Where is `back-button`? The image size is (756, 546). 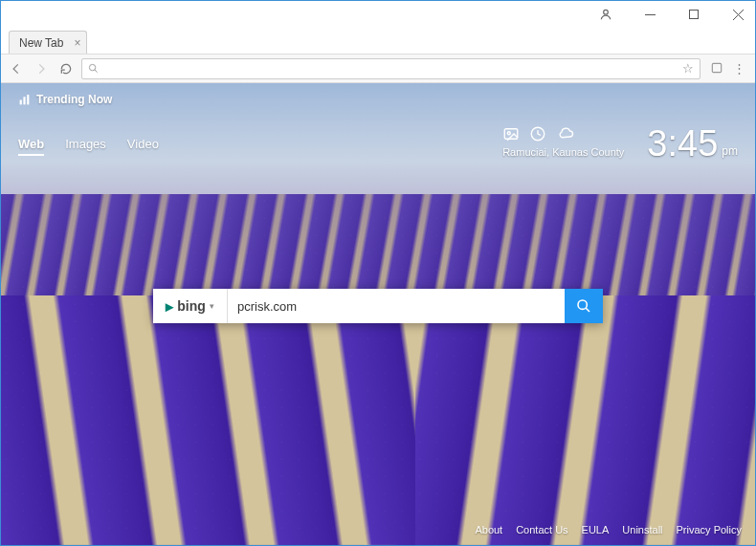 back-button is located at coordinates (16, 69).